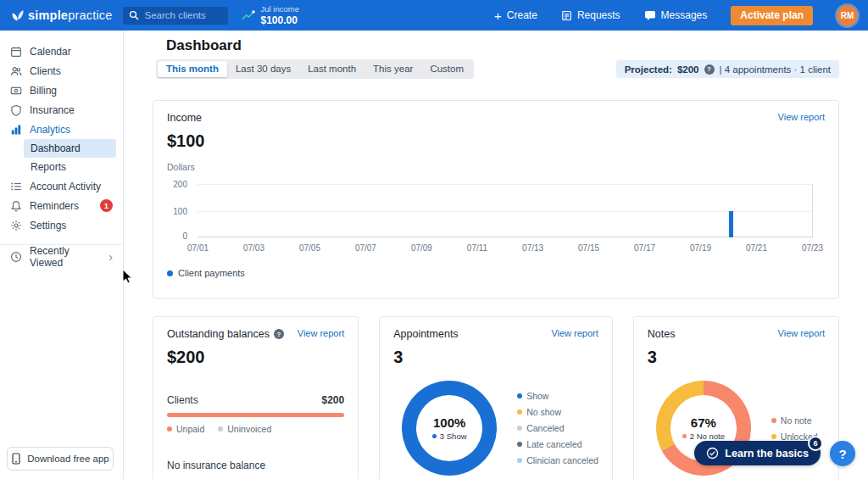 The image size is (868, 479). I want to click on legend-label: Late canceled, so click(554, 444).